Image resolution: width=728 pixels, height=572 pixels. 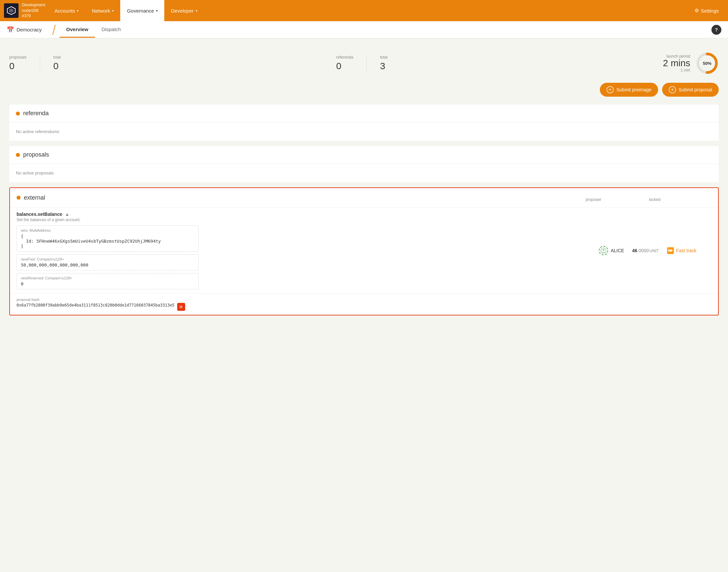 I want to click on node-line1: Development, so click(x=34, y=5).